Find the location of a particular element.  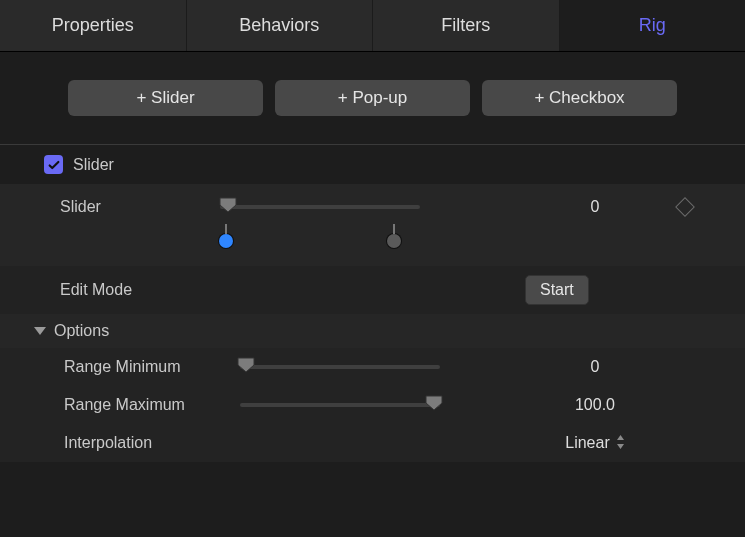

slider-value: 0 is located at coordinates (595, 207).